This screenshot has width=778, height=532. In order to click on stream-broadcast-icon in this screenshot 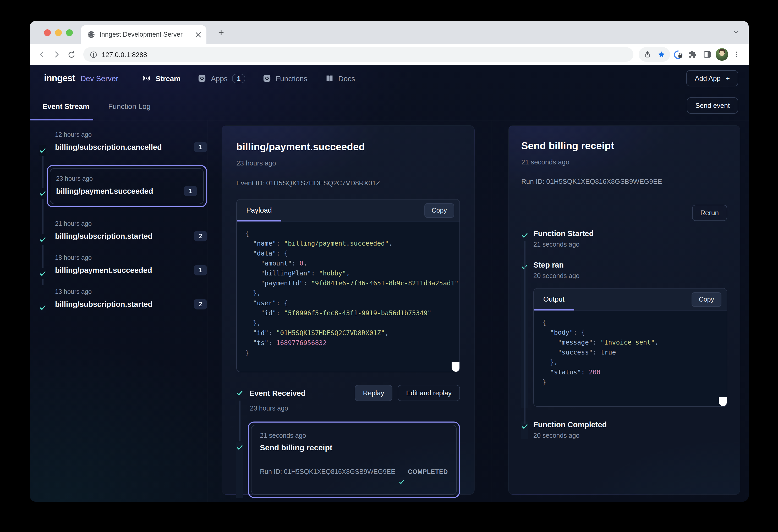, I will do `click(147, 78)`.